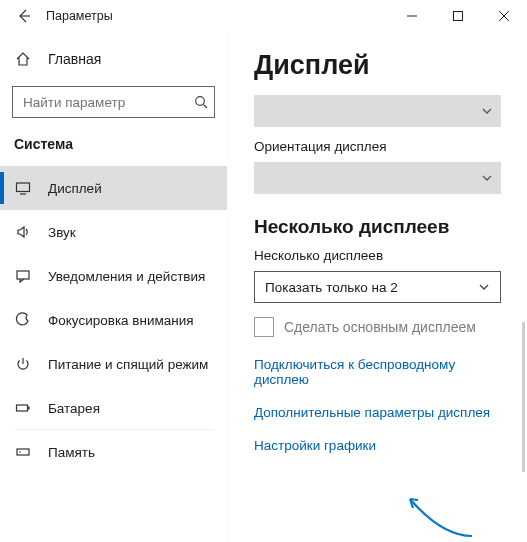  What do you see at coordinates (114, 320) in the screenshot?
I see `nav-item-focus-assist: Фокусировка внимания` at bounding box center [114, 320].